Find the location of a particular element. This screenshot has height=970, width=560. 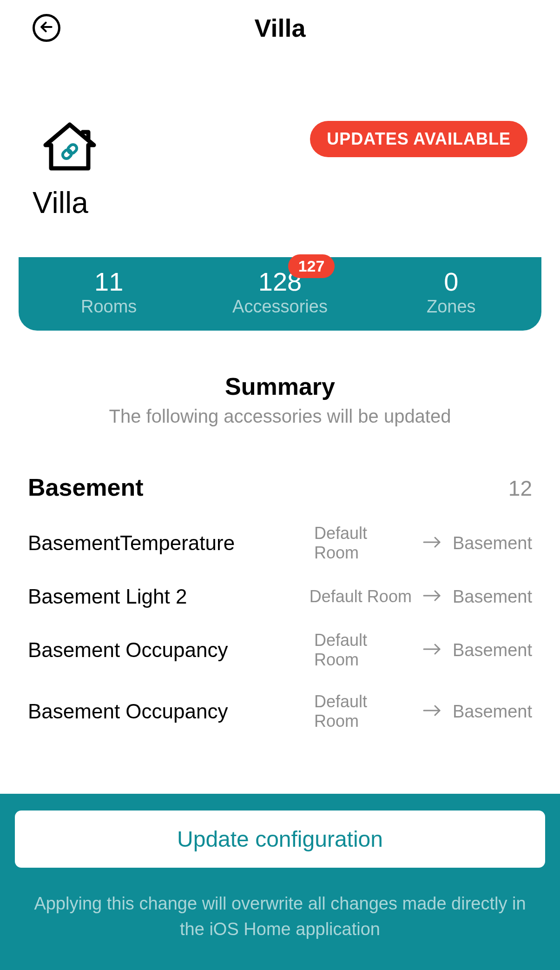

summary-subtitle: The following accessories will be update… is located at coordinates (280, 417).